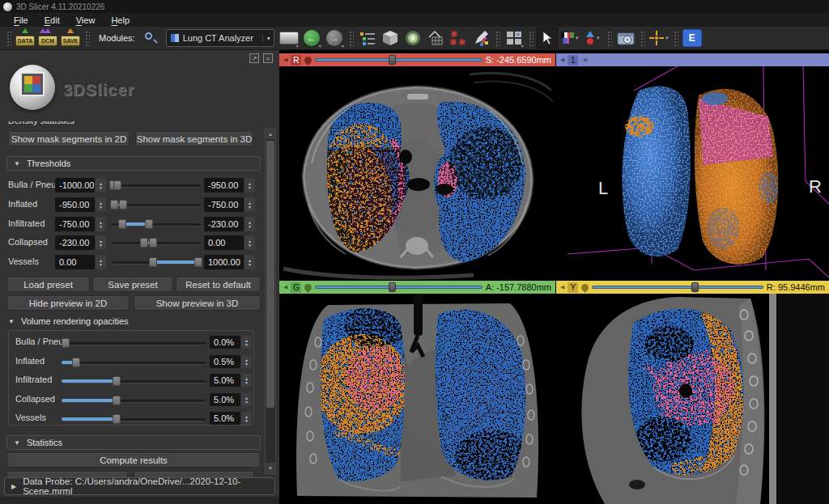 Image resolution: width=829 pixels, height=504 pixels. I want to click on show-mask-2d-button: Show mask segments in 2D, so click(69, 139).